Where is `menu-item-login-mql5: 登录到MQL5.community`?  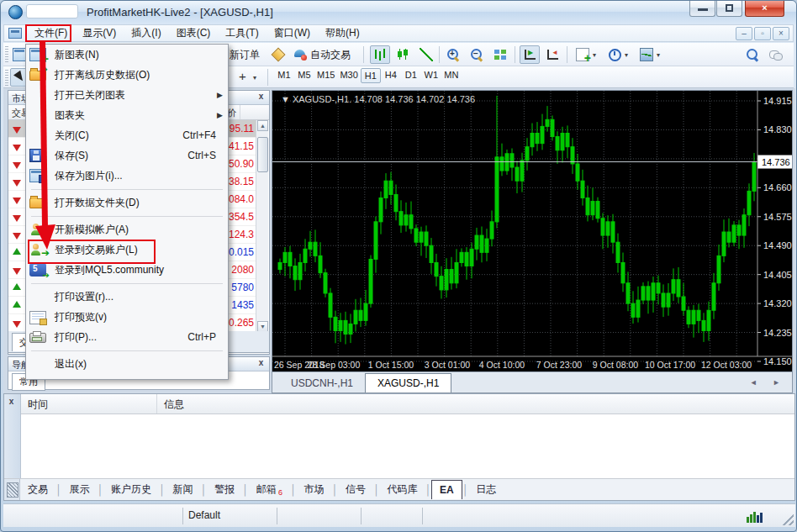 menu-item-login-mql5: 登录到MQL5.community is located at coordinates (127, 270).